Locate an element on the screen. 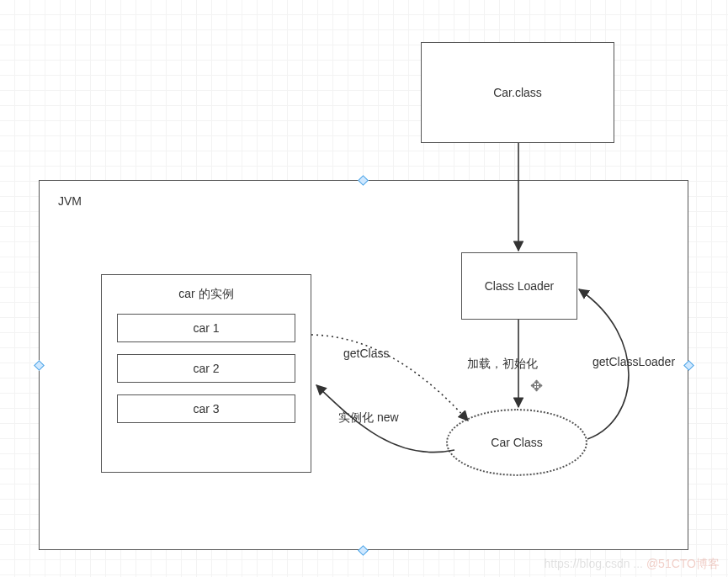  instance-row-3: car 3 is located at coordinates (206, 409).